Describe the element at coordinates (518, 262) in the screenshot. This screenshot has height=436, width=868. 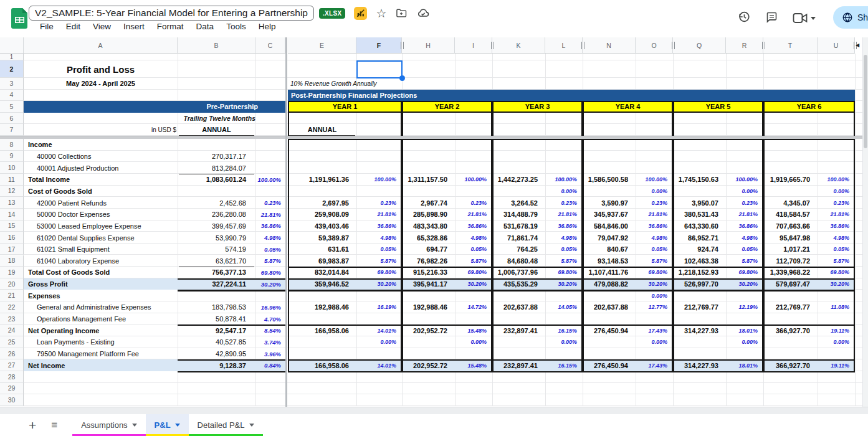
I see `cell-K18: 84,680.48` at that location.